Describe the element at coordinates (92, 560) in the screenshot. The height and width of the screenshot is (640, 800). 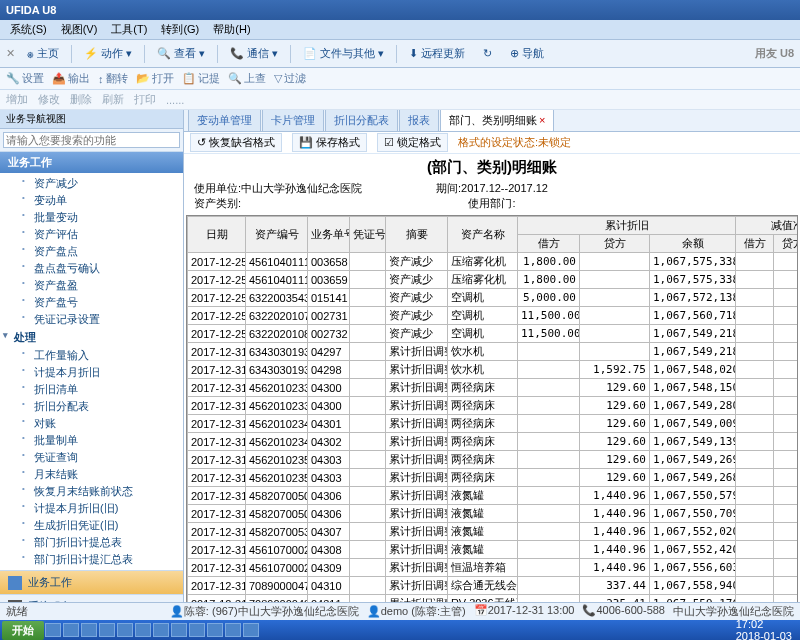
I see `tree-item: 部门折旧计提汇总表` at that location.